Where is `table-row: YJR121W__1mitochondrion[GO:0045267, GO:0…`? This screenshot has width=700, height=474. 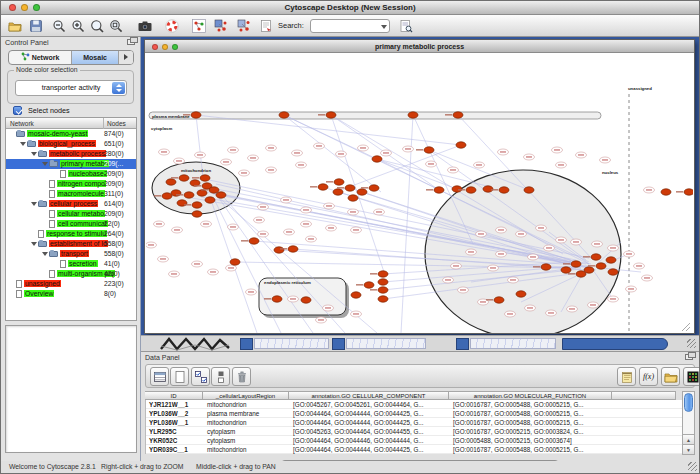
table-row: YJR121W__1mitochondrion[GO:0045267, GO:0… is located at coordinates (414, 404).